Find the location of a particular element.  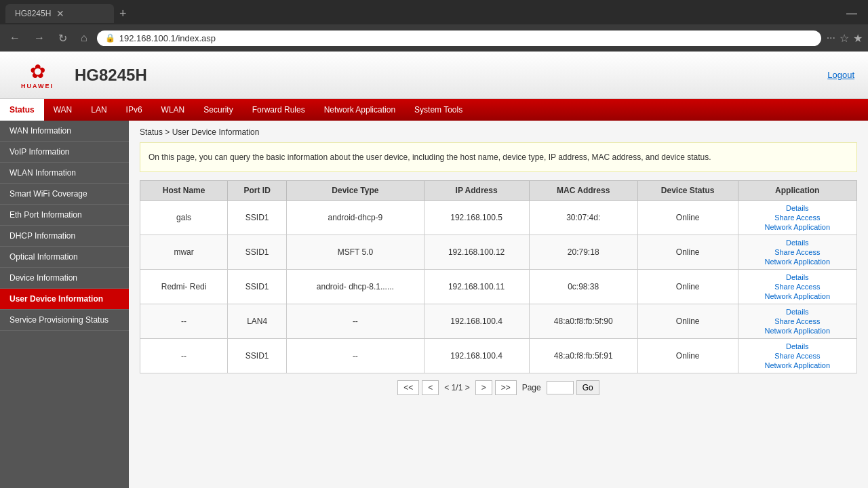

cell-hostname: gals is located at coordinates (184, 218).